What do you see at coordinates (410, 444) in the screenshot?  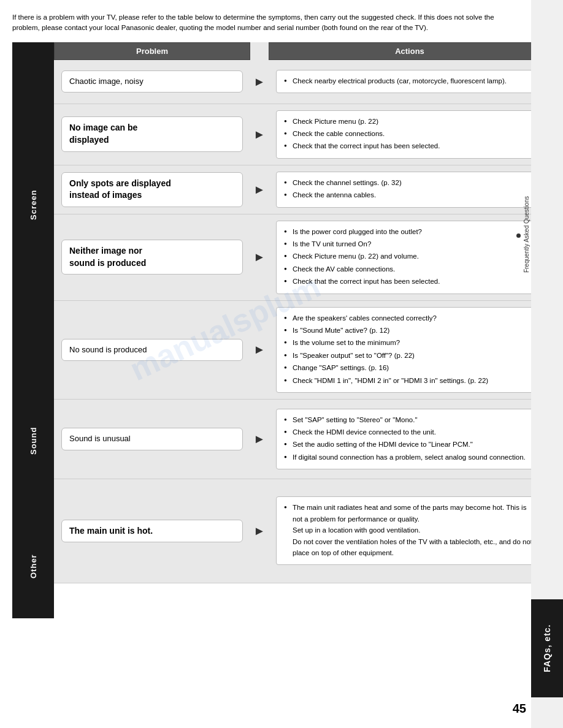 I see `action-item: Set the audio setting of the HDMI device…` at bounding box center [410, 444].